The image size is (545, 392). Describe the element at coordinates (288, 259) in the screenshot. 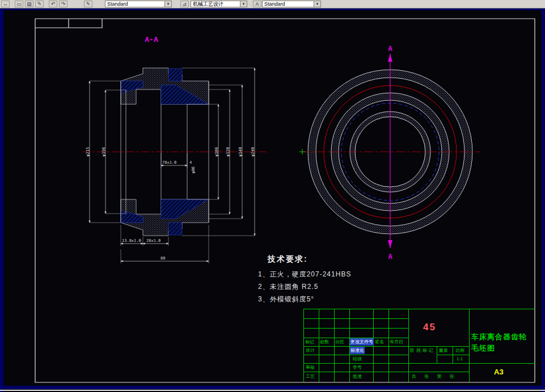

I see `tech-requirements-title: 技术要求:` at that location.